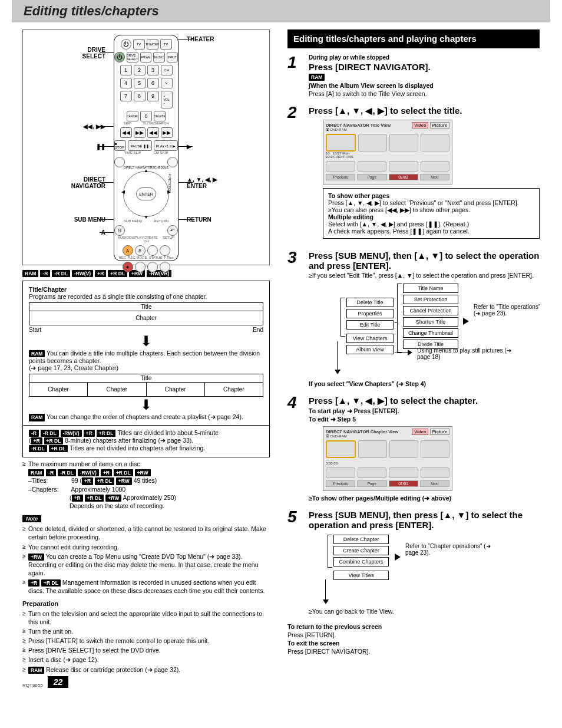  I want to click on m-title-name: Title Name, so click(431, 288).